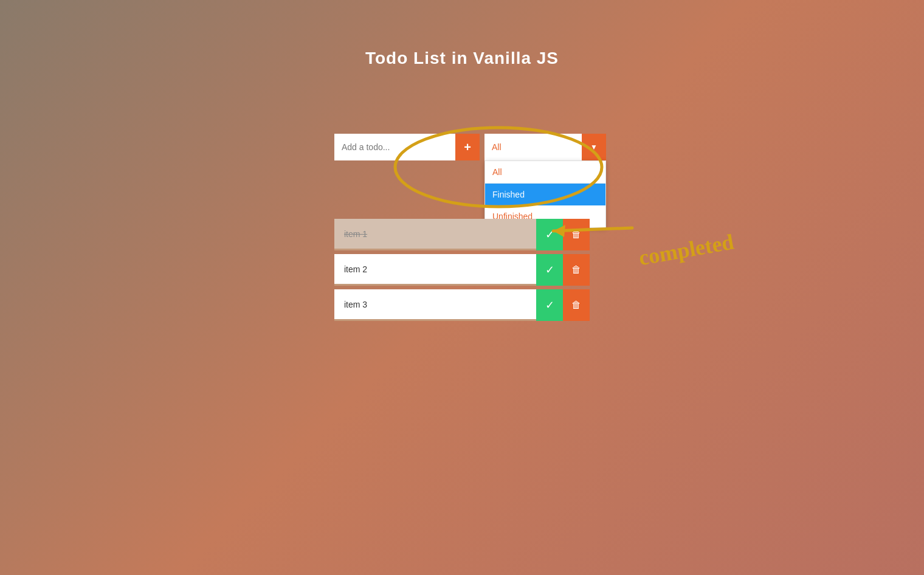 This screenshot has height=575, width=924. I want to click on controls-row: + All ▼ All Finished Unfinished, so click(462, 147).